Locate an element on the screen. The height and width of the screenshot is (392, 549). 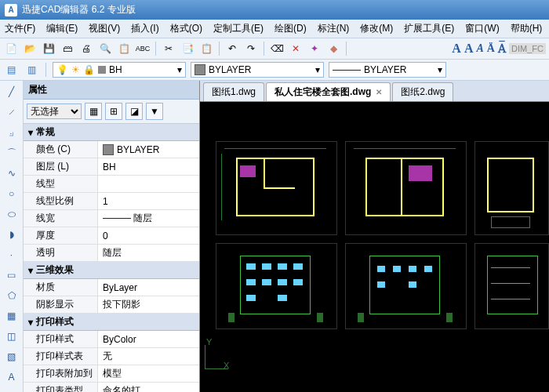
tab-residence: 私人住宅楼全套图.dwg✕ is located at coordinates (328, 92).